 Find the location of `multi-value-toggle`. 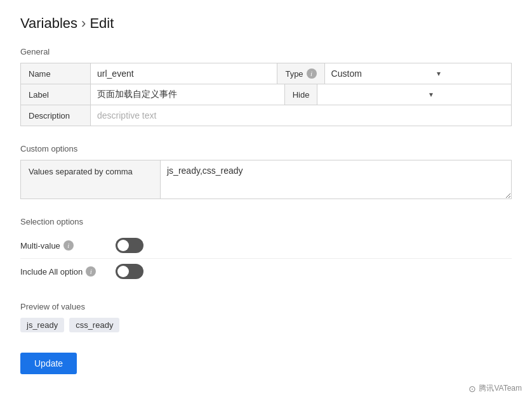

multi-value-toggle is located at coordinates (130, 245).